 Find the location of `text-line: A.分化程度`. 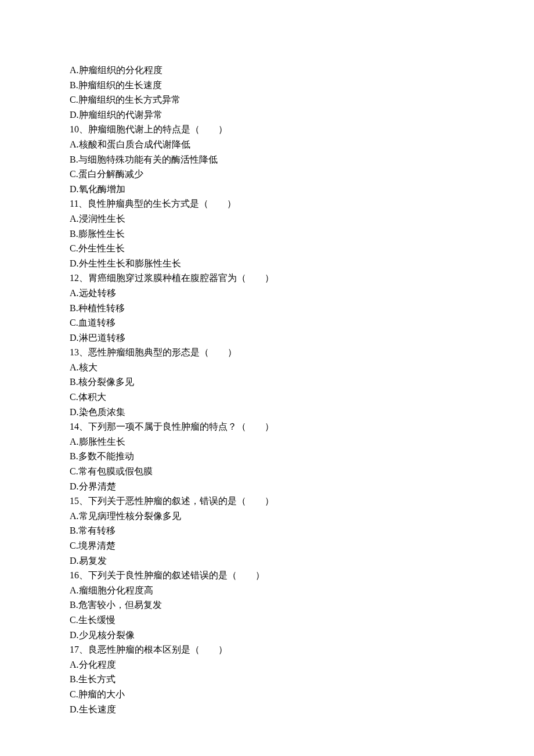

text-line: A.分化程度 is located at coordinates (267, 665).